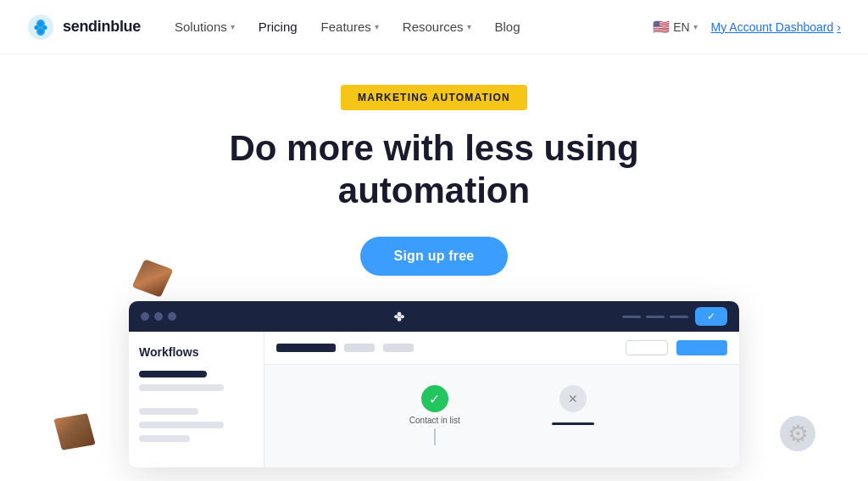  Describe the element at coordinates (399, 316) in the screenshot. I see `titlebar-center` at that location.